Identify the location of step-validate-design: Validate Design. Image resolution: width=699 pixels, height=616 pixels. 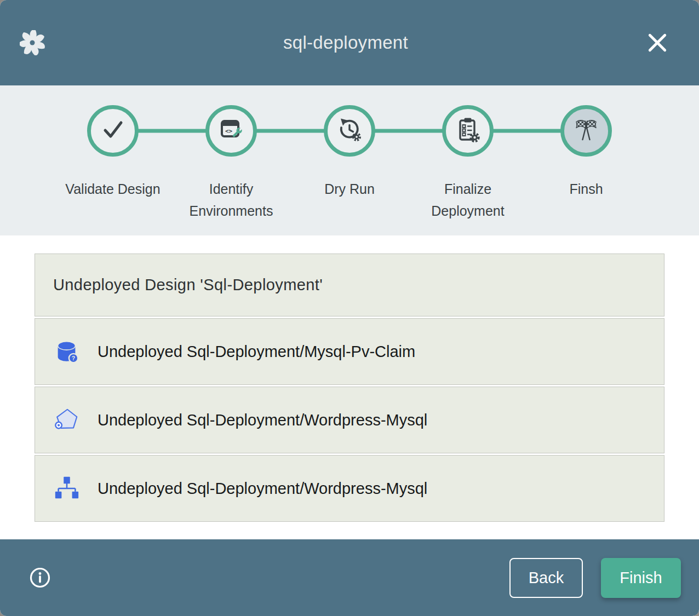
(113, 163).